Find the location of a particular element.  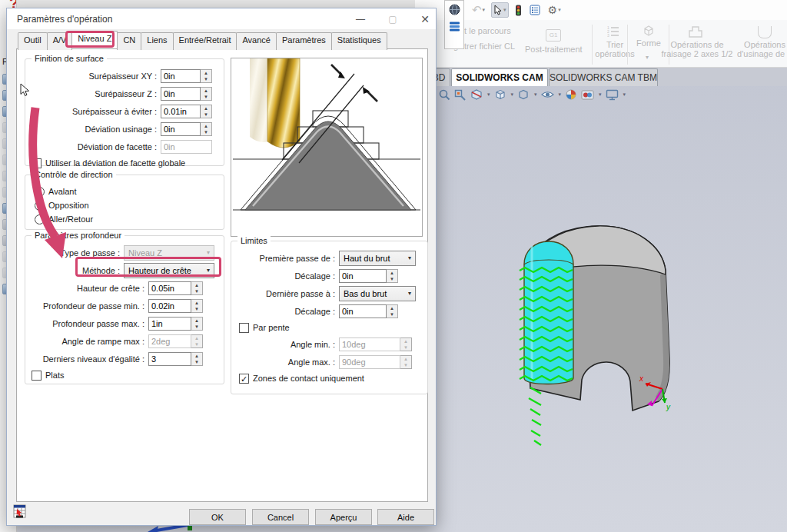

gold-end-mill is located at coordinates (284, 103).